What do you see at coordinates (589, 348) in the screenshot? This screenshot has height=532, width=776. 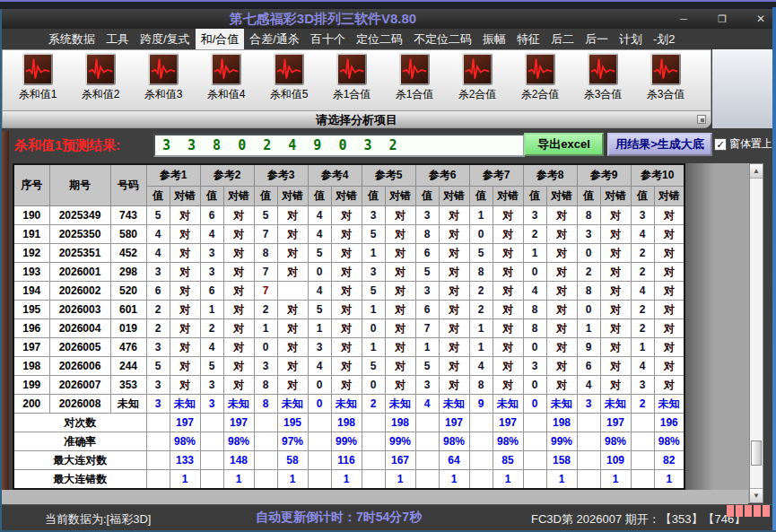 I see `cell-ref-value: 9` at bounding box center [589, 348].